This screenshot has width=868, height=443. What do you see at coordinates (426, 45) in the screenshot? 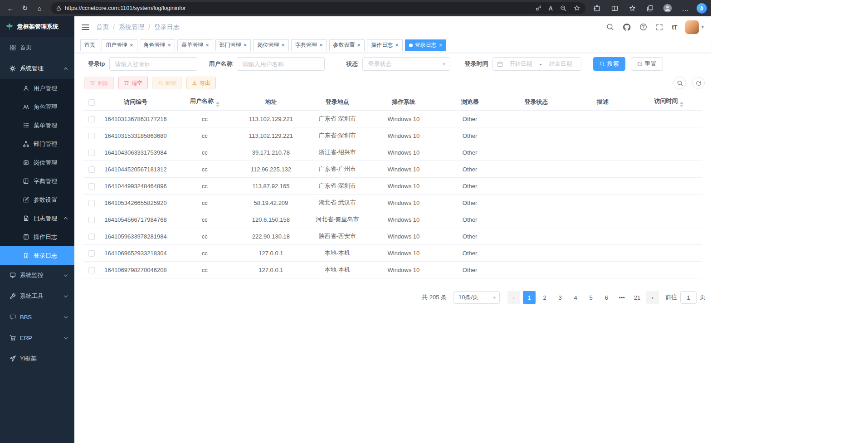
I see `tab-loginlog: 登录日志×` at bounding box center [426, 45].